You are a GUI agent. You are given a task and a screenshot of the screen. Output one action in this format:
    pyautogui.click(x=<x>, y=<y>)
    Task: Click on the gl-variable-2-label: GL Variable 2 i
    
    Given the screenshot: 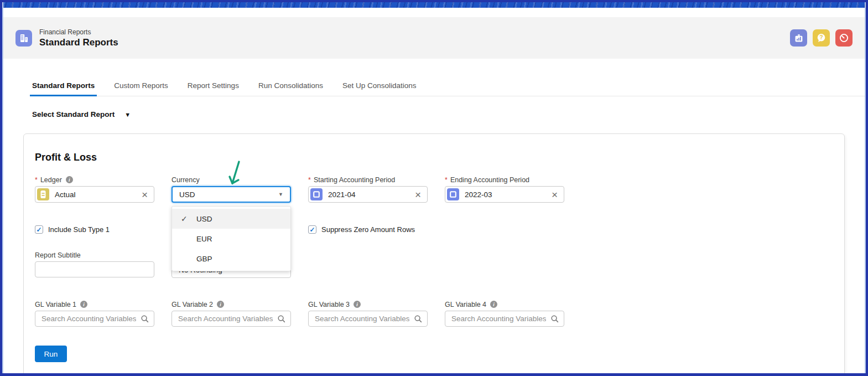 What is the action you would take?
    pyautogui.click(x=231, y=305)
    